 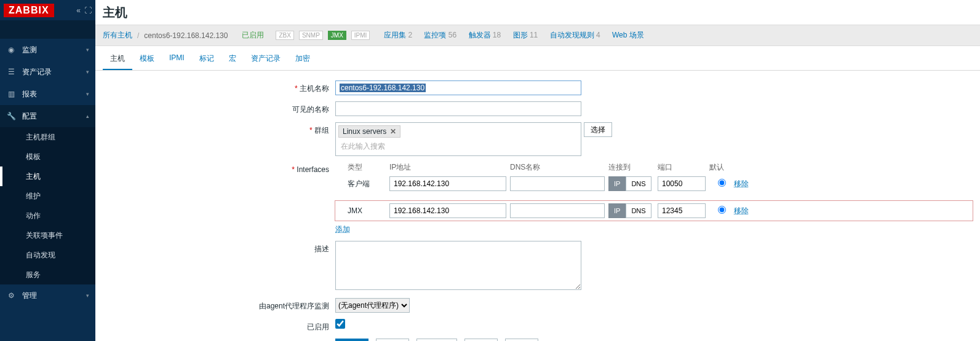 What do you see at coordinates (115, 12) in the screenshot?
I see `page-title: 主机` at bounding box center [115, 12].